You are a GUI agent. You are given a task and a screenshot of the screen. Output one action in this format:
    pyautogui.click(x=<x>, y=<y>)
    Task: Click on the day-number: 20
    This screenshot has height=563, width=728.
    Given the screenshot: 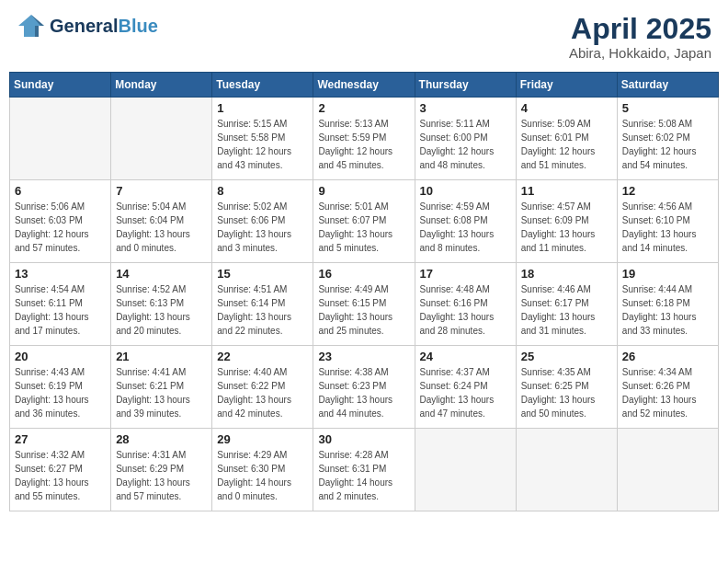 What is the action you would take?
    pyautogui.click(x=61, y=357)
    